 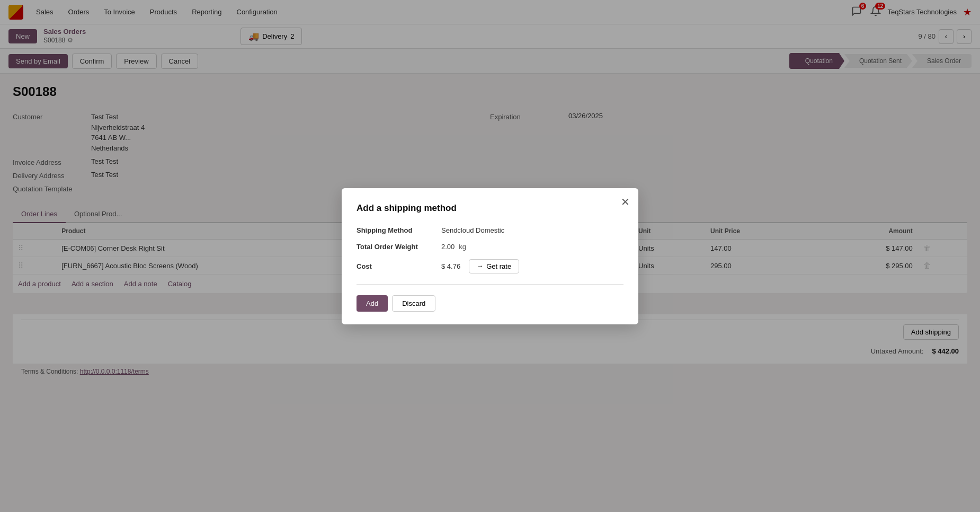 I want to click on total-weight-value: 2.00, so click(x=448, y=247).